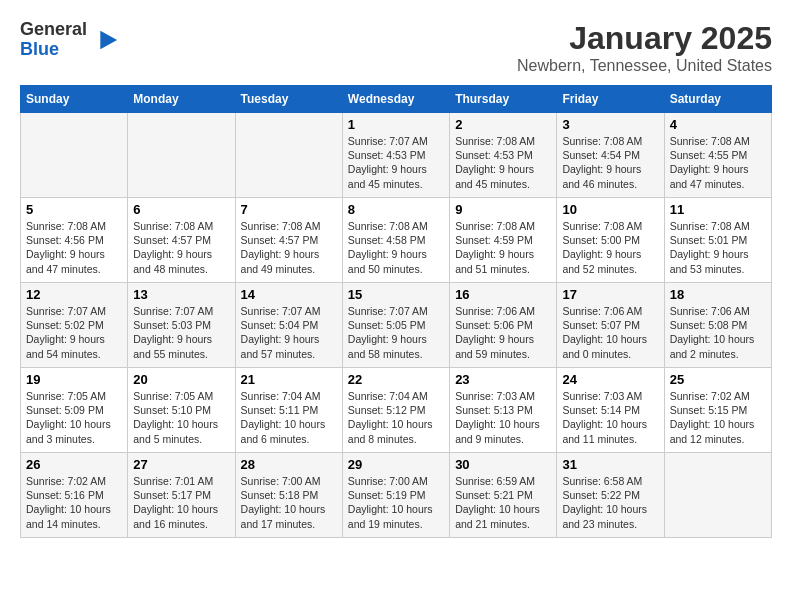 This screenshot has height=612, width=792. I want to click on day-number: 24, so click(610, 380).